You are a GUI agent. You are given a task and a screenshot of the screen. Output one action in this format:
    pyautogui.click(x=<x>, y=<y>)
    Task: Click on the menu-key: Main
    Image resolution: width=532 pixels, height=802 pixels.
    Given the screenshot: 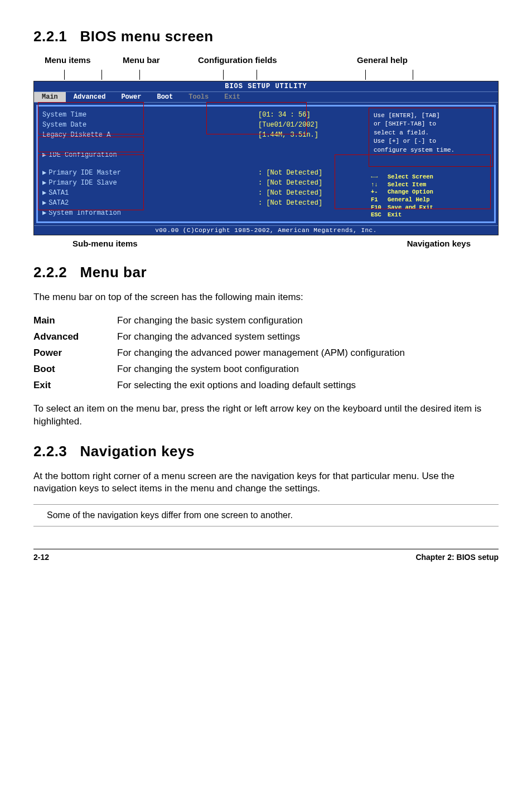 What is the action you would take?
    pyautogui.click(x=75, y=321)
    